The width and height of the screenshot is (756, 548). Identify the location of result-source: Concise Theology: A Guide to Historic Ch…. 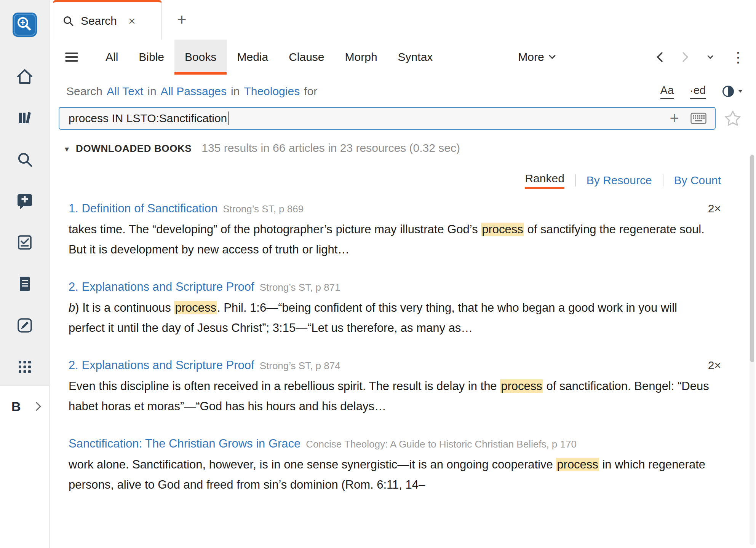
(441, 444).